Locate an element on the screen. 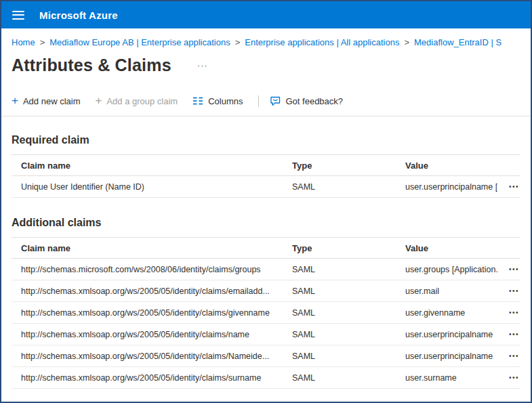  feedback-button: Got feedback? is located at coordinates (306, 101).